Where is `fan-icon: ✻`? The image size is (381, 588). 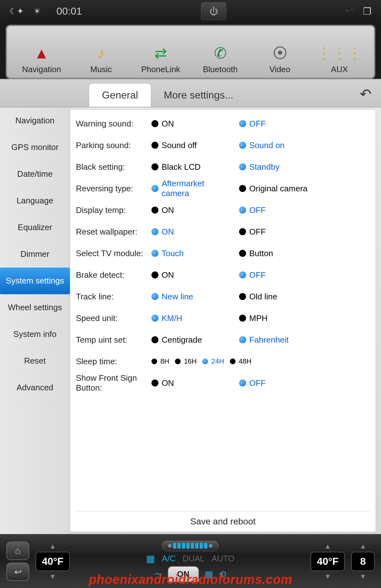 fan-icon: ✻ is located at coordinates (211, 546).